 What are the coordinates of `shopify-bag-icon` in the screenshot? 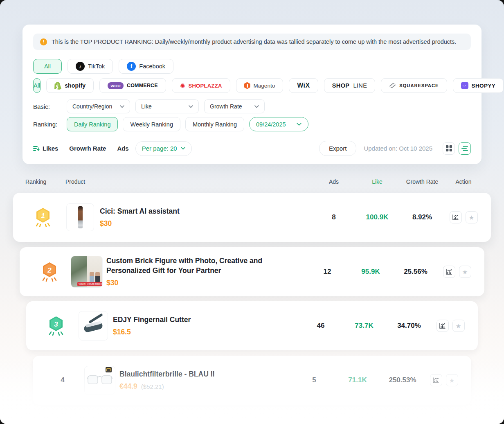 It's located at (58, 86).